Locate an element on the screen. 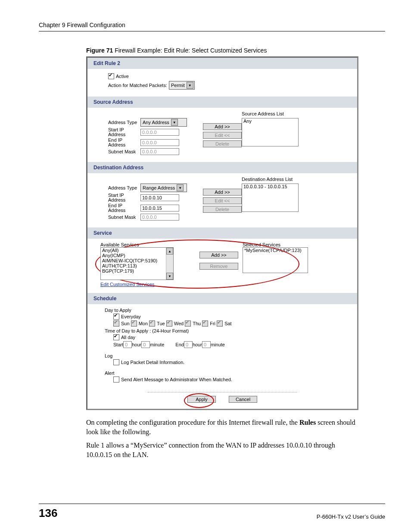  src-start-label: Start IP Address is located at coordinates (124, 132).